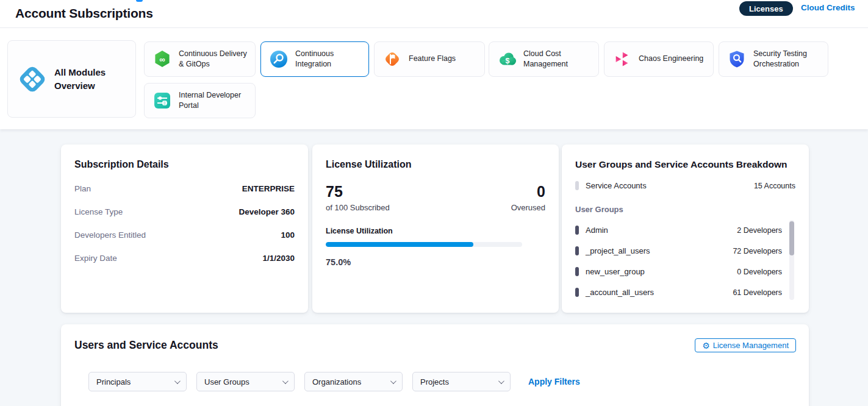 The width and height of the screenshot is (868, 406). I want to click on module-card-ff: Feature Flags, so click(429, 59).